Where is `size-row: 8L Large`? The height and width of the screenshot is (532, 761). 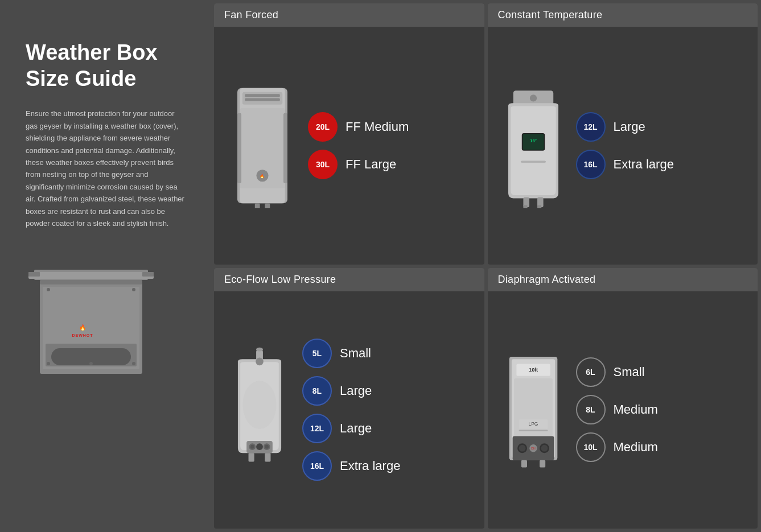 size-row: 8L Large is located at coordinates (390, 391).